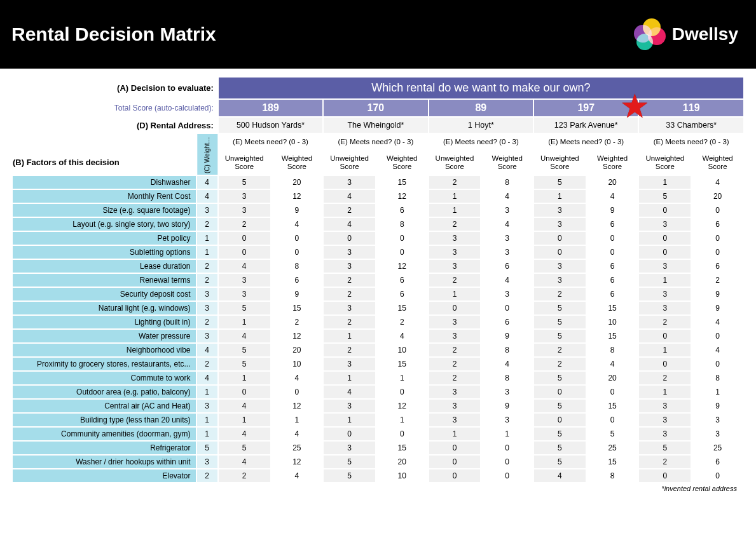 Image resolution: width=756 pixels, height=540 pixels. What do you see at coordinates (104, 434) in the screenshot?
I see `factor-name: Community amenities (doorman, gym)` at bounding box center [104, 434].